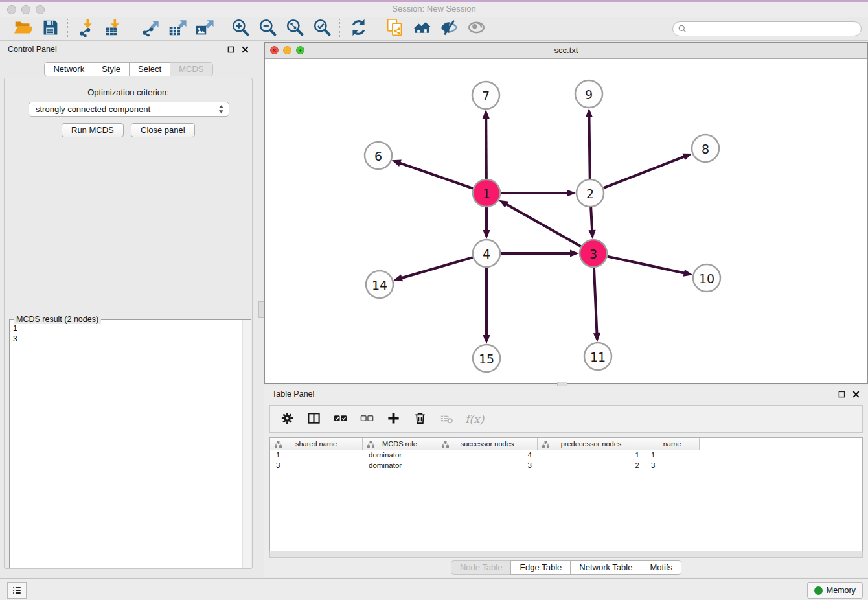  I want to click on import-table-button, so click(113, 29).